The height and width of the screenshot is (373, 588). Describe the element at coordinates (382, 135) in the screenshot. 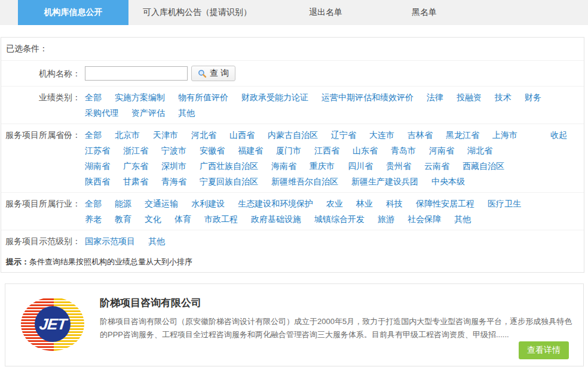

I see `filter-option-link: 大连市` at that location.